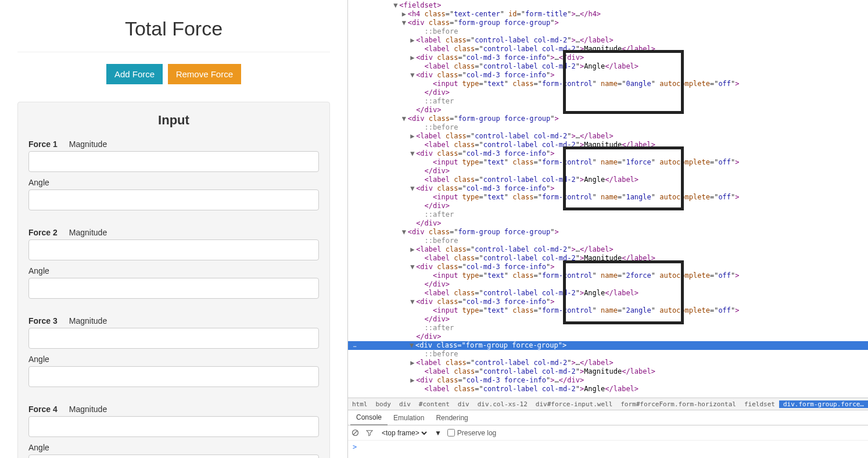  What do you see at coordinates (370, 433) in the screenshot?
I see `filter-icon` at bounding box center [370, 433].